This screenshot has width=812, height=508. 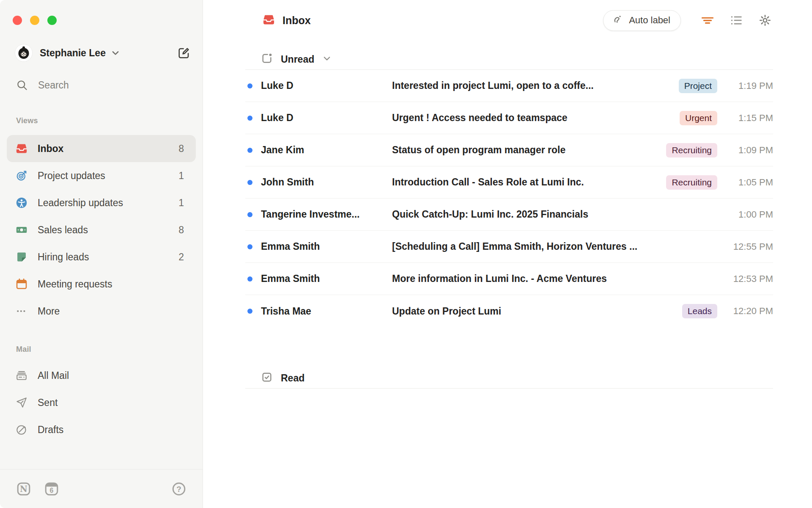 What do you see at coordinates (102, 403) in the screenshot?
I see `sidebar-item-sent: Sent` at bounding box center [102, 403].